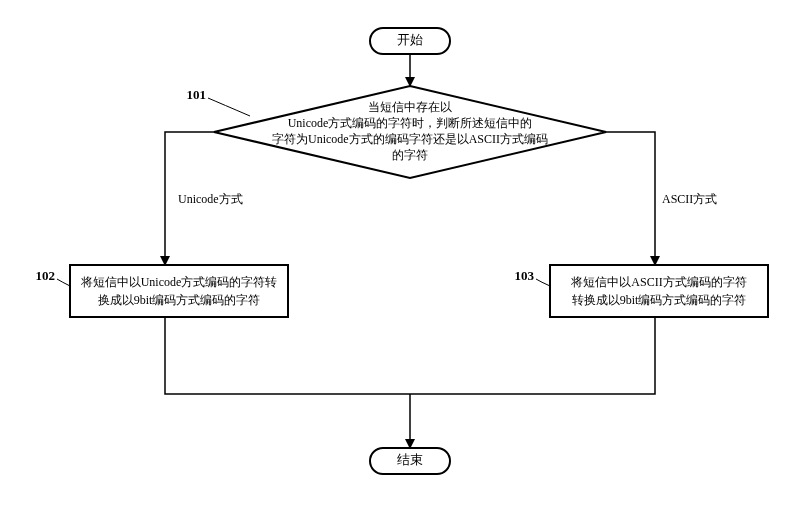 The height and width of the screenshot is (519, 800). I want to click on branch-right-label: ASCII方式, so click(690, 199).